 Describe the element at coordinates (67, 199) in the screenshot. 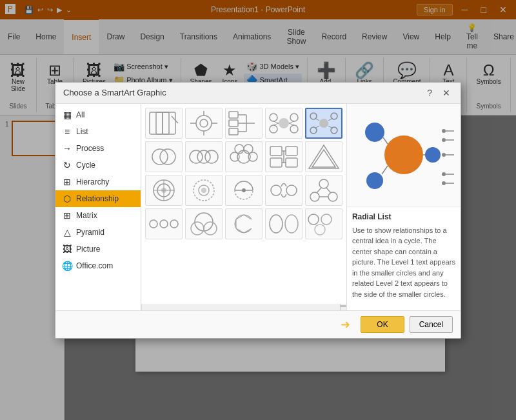

I see `cat-relationship-icon: ⬡` at that location.